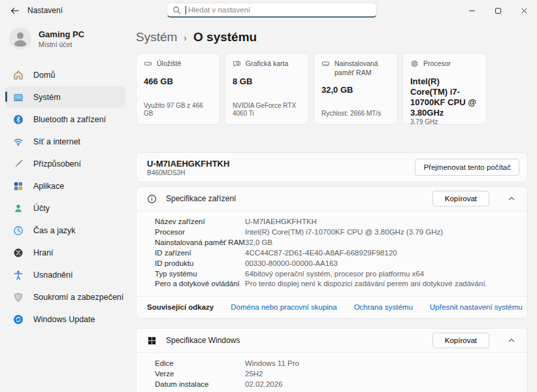 This screenshot has width=537, height=392. Describe the element at coordinates (524, 10) in the screenshot. I see `close-icon` at that location.